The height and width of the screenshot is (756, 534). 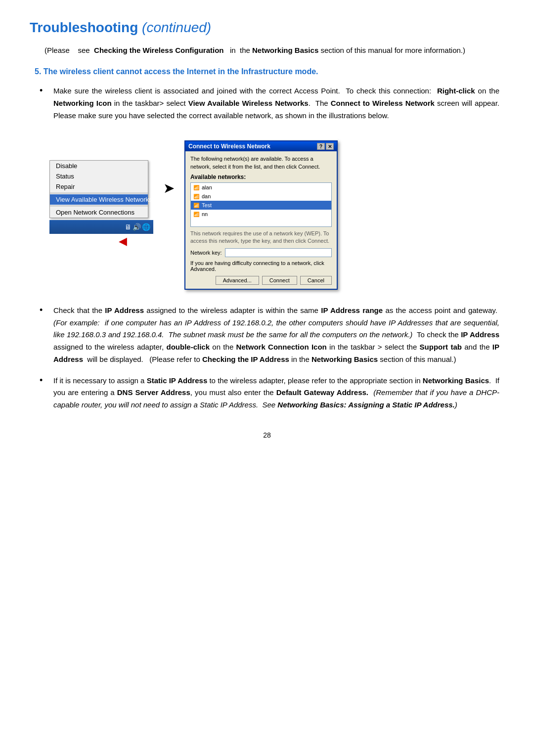 What do you see at coordinates (280, 280) in the screenshot?
I see `connect-button: Connect` at bounding box center [280, 280].